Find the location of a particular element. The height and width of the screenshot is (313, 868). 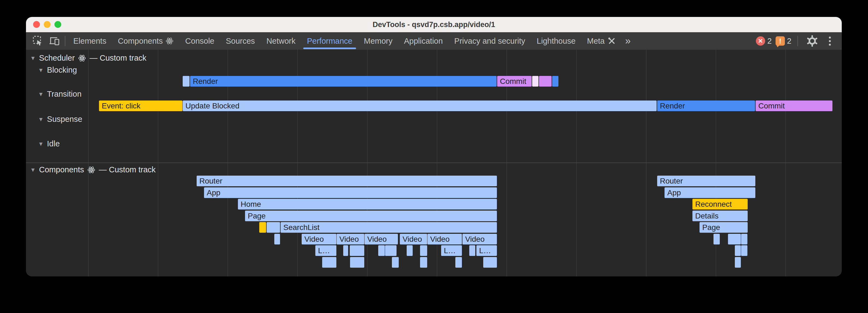

lane-suspense: ▼ Suspense is located at coordinates (60, 119).